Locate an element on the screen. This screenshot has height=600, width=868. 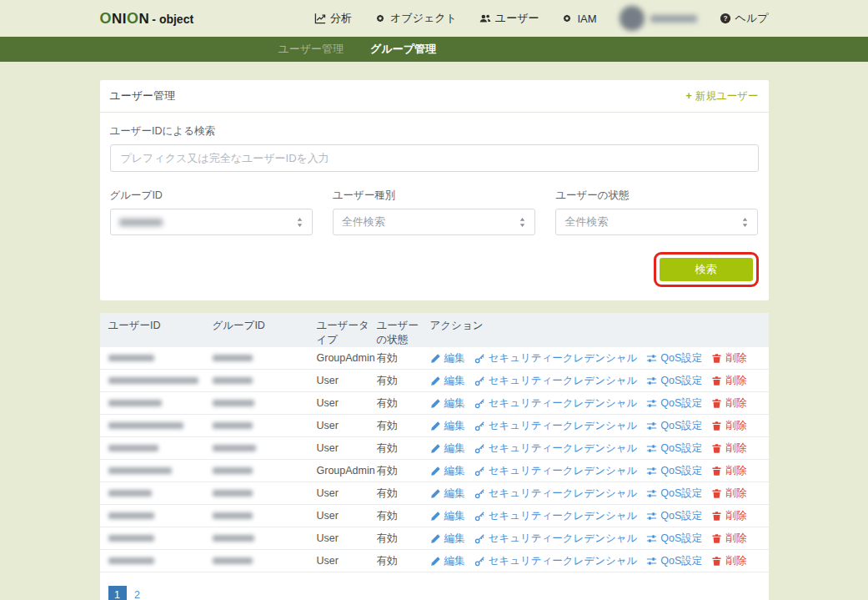
nav-item-help: ヘルプ is located at coordinates (744, 18).